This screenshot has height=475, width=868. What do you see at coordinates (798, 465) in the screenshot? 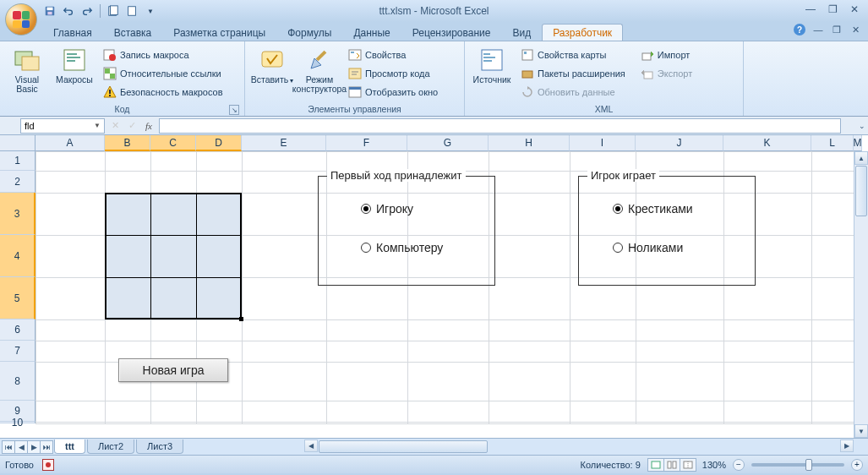
I see `zoom-slider` at bounding box center [798, 465].